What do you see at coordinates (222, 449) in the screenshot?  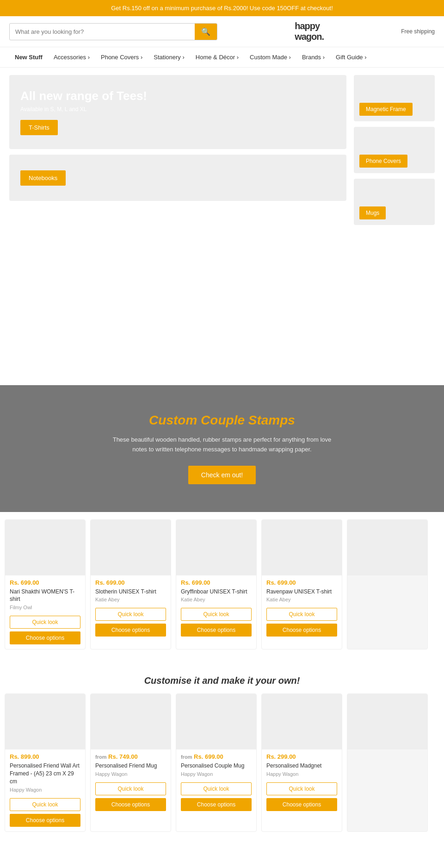 I see `stamps-section: Custom Couple Stamps These beautiful woo…` at bounding box center [222, 449].